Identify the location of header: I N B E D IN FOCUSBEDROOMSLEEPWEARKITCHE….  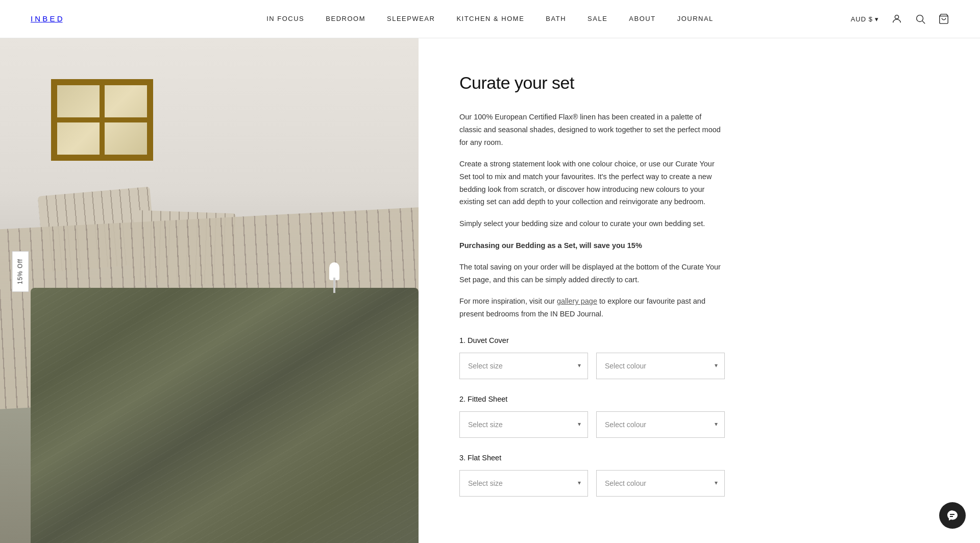
(490, 19).